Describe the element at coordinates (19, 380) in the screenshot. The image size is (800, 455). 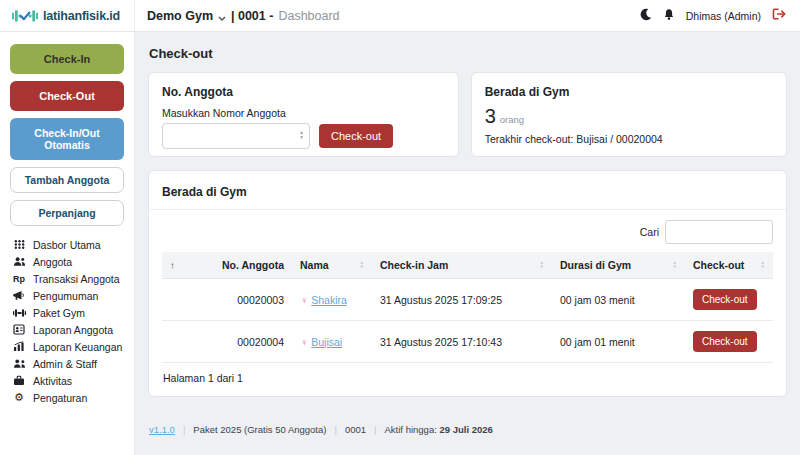
I see `briefcase-icon` at that location.